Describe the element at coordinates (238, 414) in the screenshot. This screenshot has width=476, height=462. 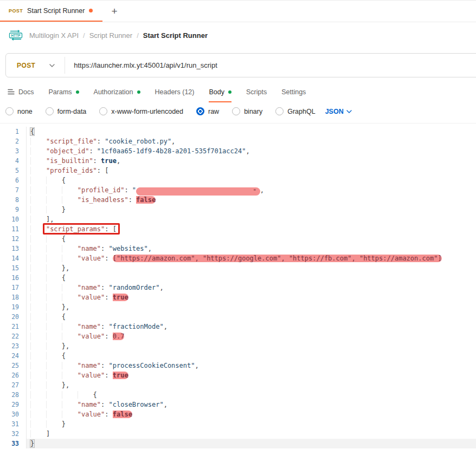
I see `code-line: 30 "value": false` at that location.